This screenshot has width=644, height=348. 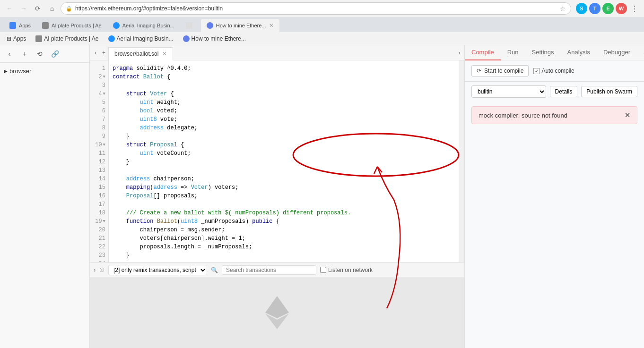 I want to click on listen-network-checkbox, so click(x=323, y=270).